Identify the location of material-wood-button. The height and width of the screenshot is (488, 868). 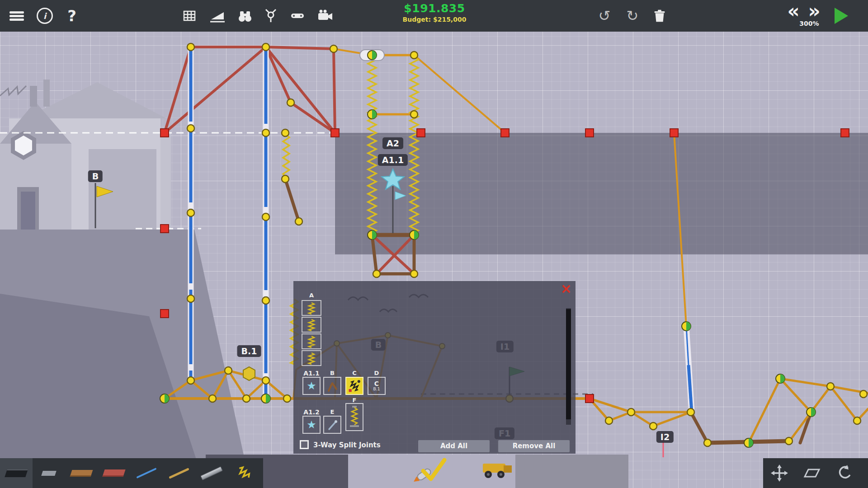
(81, 473).